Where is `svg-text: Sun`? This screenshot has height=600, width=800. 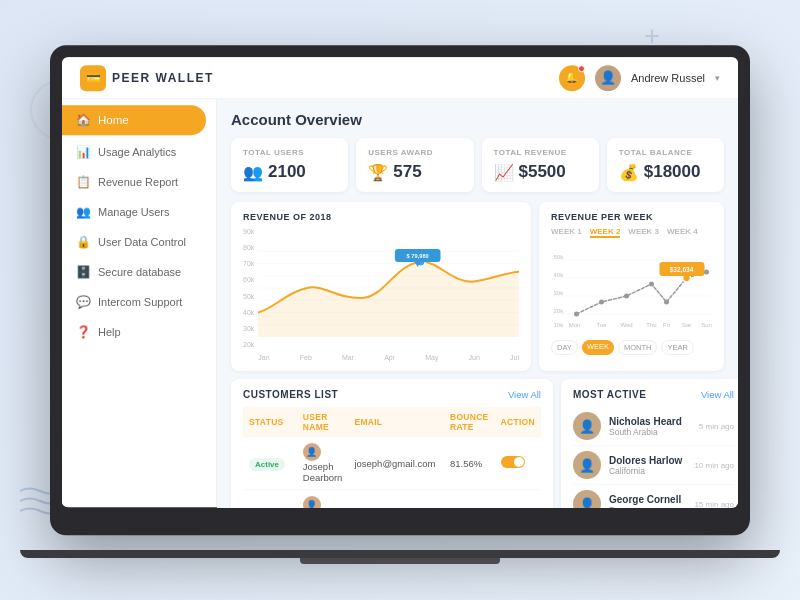 svg-text: Sun is located at coordinates (706, 325).